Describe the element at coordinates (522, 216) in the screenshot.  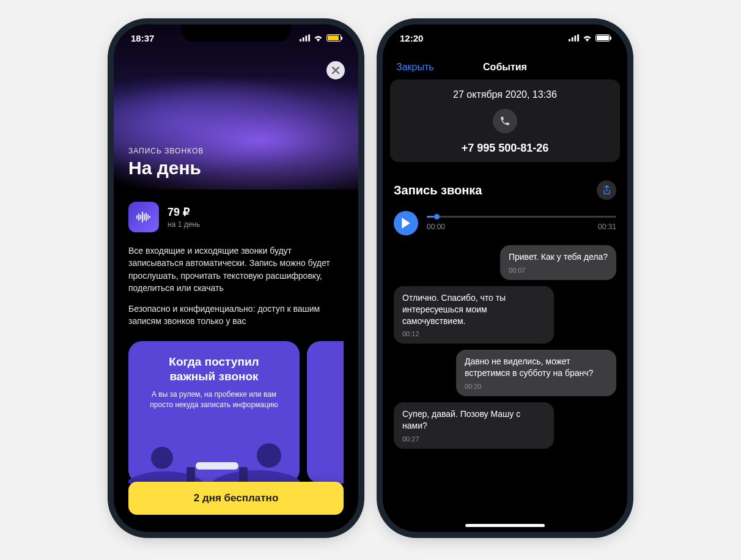
I see `progress-track` at that location.